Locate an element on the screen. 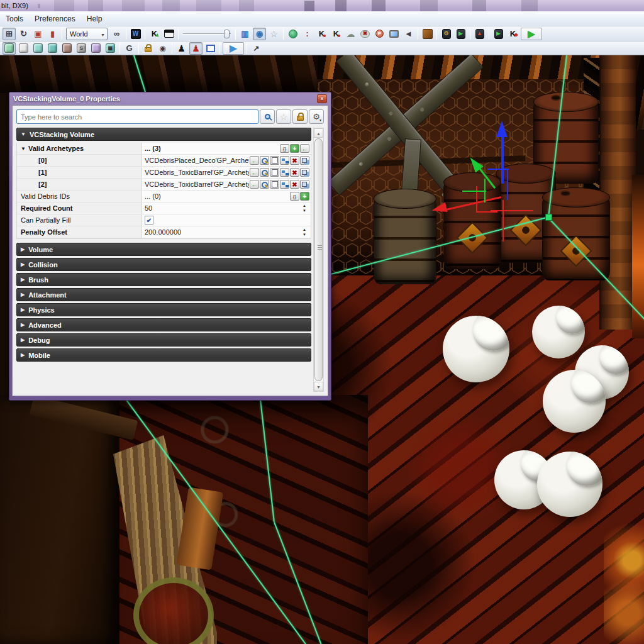 This screenshot has width=644, height=644. section-collision: ▶Collision is located at coordinates (164, 264).